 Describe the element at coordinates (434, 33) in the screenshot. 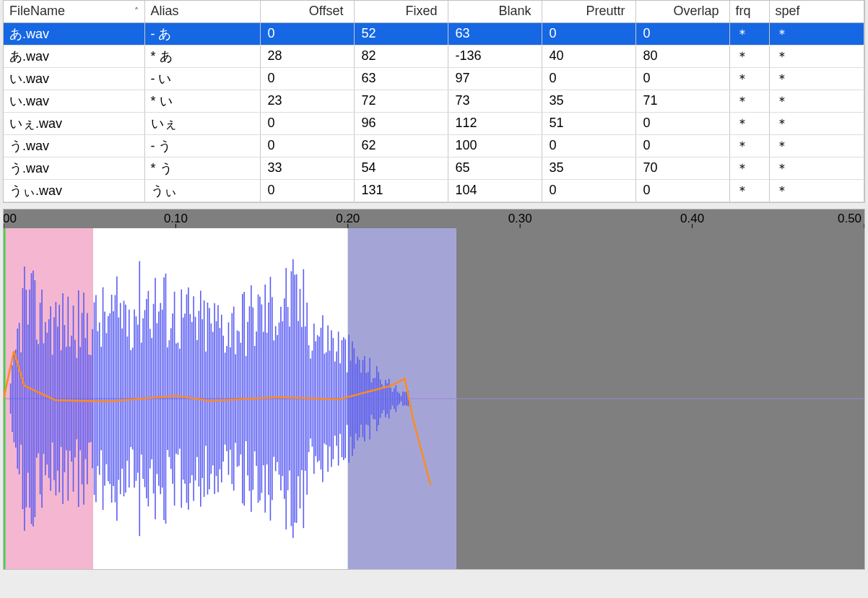

I see `table-row: あ.wav- あ0526300＊＊` at that location.